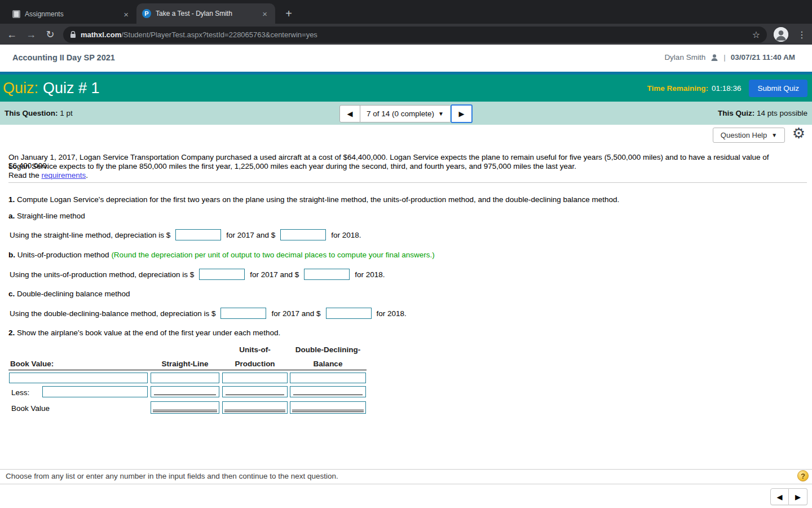 The width and height of the screenshot is (812, 508). What do you see at coordinates (32, 364) in the screenshot?
I see `book-value-column-header: Book Value:` at bounding box center [32, 364].